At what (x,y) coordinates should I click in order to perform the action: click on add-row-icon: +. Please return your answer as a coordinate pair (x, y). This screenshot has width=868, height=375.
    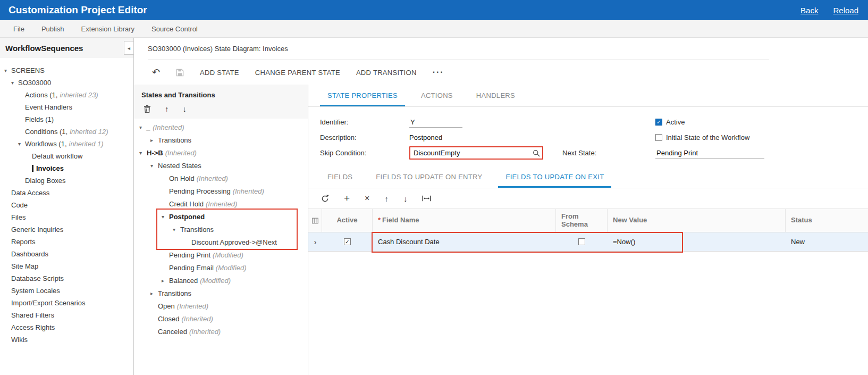
    Looking at the image, I should click on (347, 198).